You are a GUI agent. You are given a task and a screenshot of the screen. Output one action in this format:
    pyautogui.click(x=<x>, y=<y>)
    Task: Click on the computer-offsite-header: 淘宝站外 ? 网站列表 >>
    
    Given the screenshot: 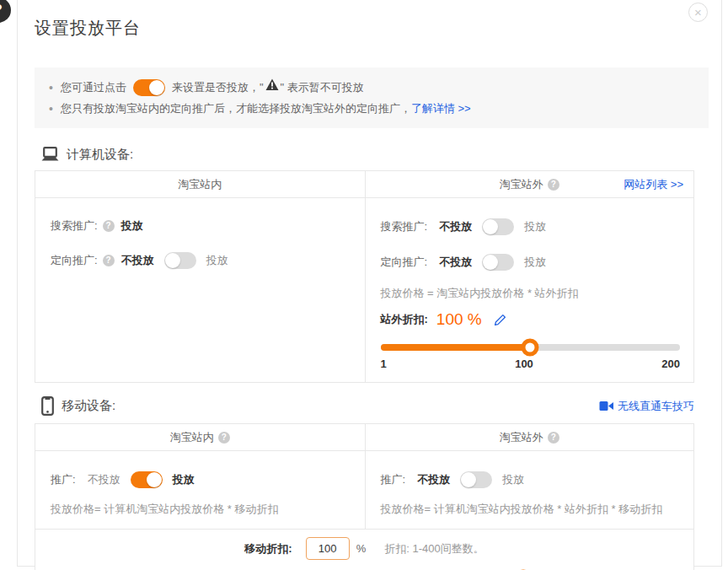 What is the action you would take?
    pyautogui.click(x=529, y=184)
    